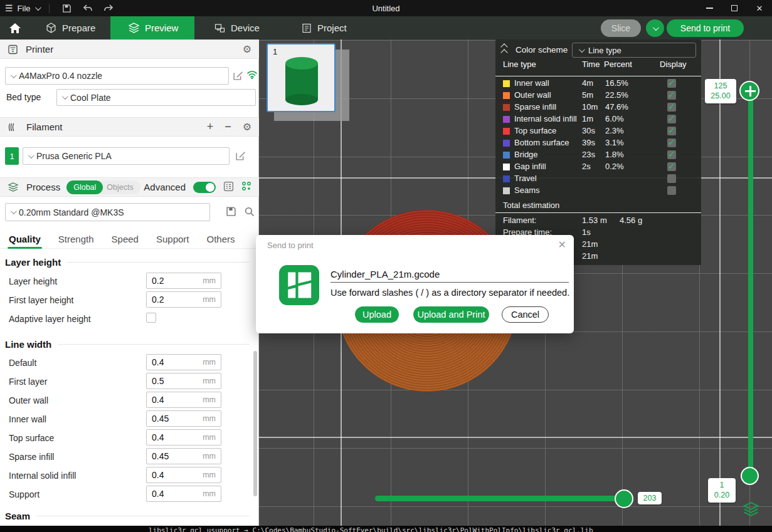 The width and height of the screenshot is (772, 532). Describe the element at coordinates (9, 8) in the screenshot. I see `menu-icon: ☰` at that location.